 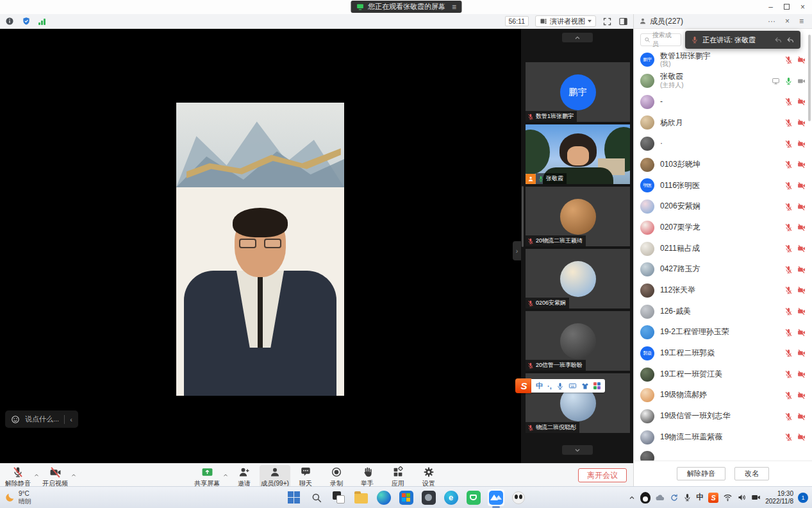 What do you see at coordinates (742, 498) in the screenshot?
I see `tray-volume` at bounding box center [742, 498].